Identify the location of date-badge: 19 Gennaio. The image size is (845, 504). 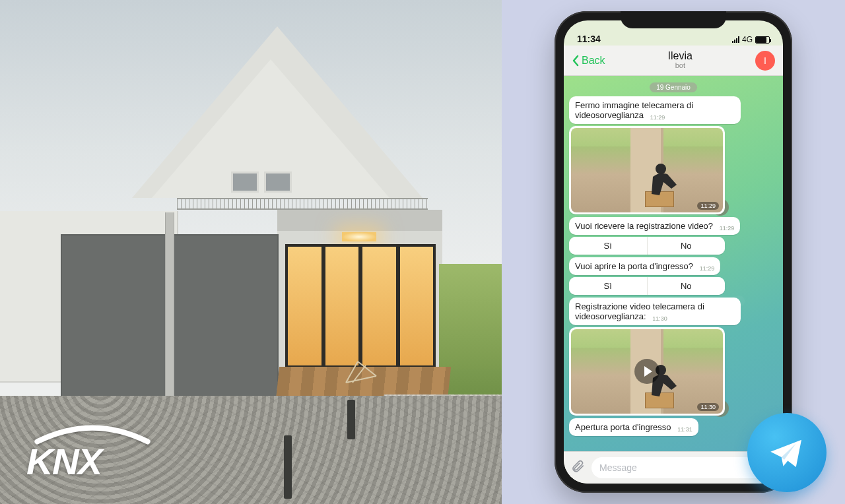
(673, 87).